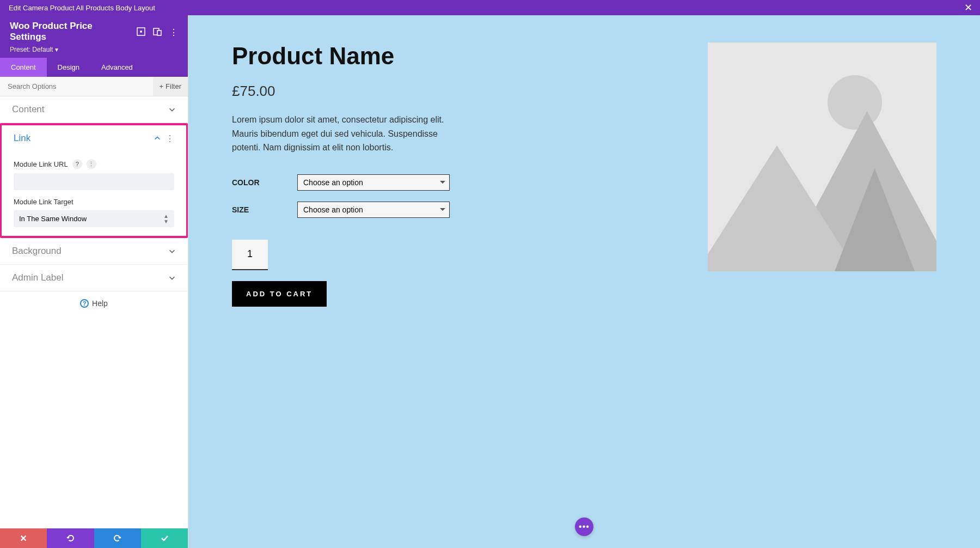  Describe the element at coordinates (76, 86) in the screenshot. I see `search-input` at that location.